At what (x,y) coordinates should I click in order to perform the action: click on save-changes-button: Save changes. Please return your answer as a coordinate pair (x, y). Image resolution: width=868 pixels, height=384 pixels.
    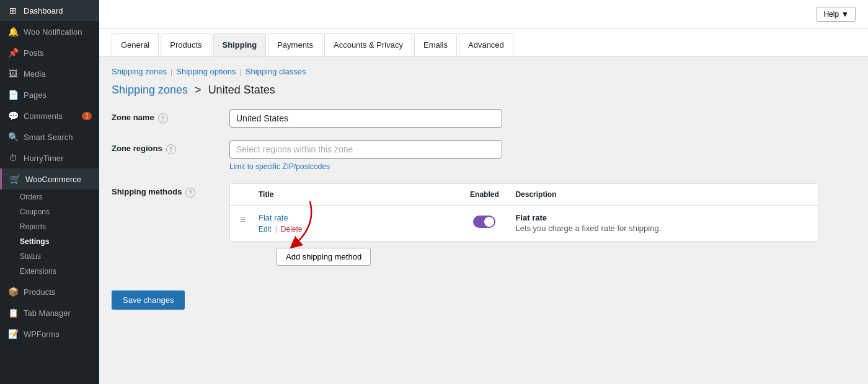
    Looking at the image, I should click on (148, 300).